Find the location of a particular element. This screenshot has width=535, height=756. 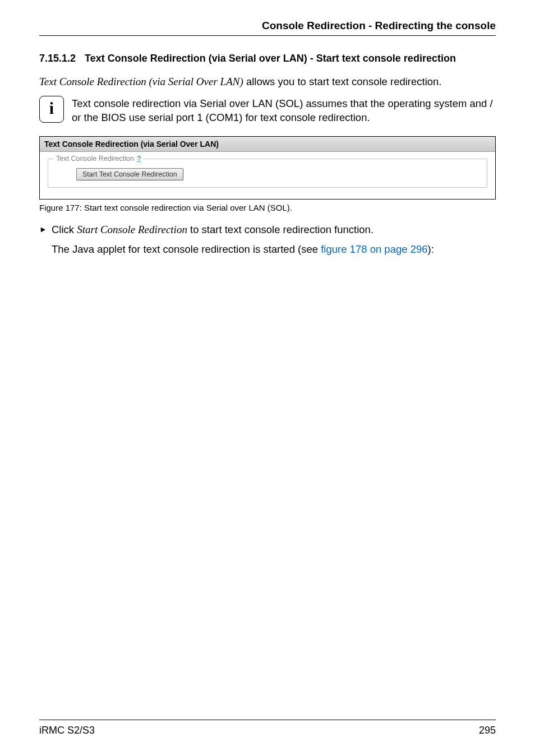

info-text: Text console redirection via Serial over… is located at coordinates (284, 110).